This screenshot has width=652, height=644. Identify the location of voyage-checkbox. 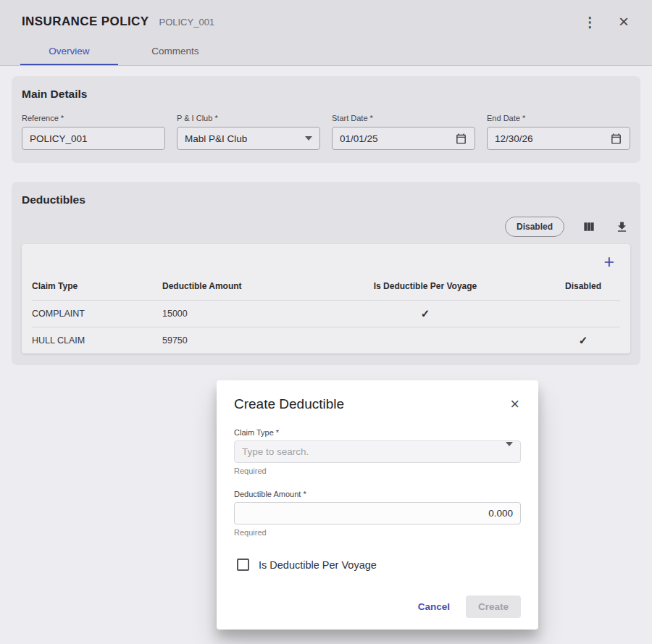
(243, 565).